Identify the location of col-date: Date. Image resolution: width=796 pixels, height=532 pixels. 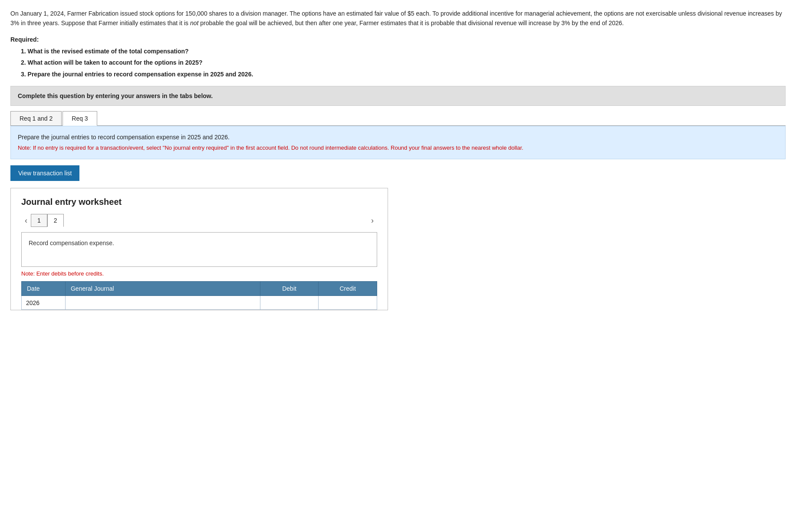
(43, 289).